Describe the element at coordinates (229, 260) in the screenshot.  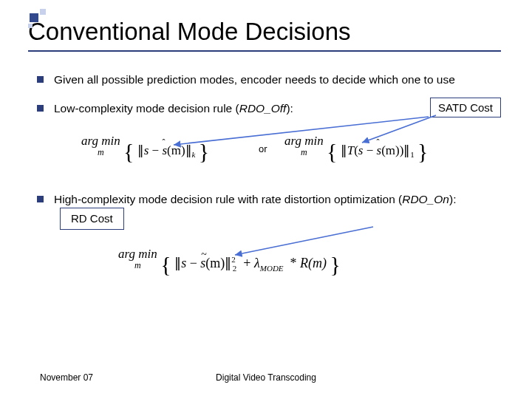
I see `formula-rdo: arg minm { ‖s − ~s(m)‖22 + λMODE * R(m) …` at that location.